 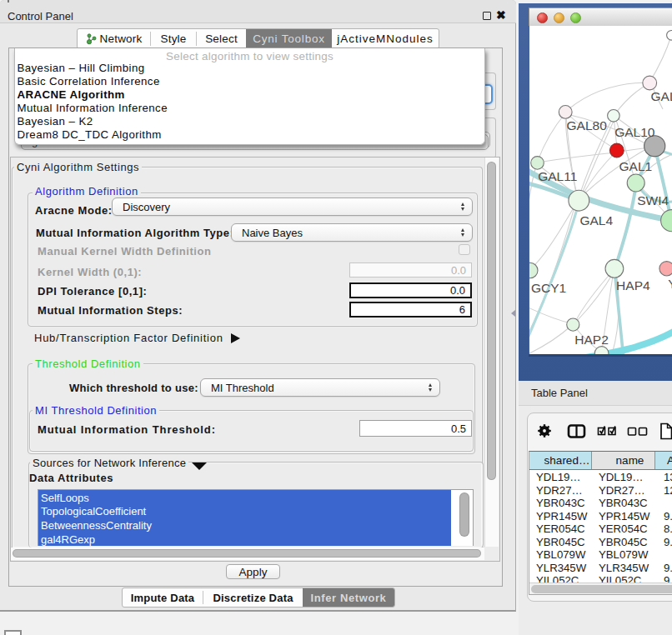 What do you see at coordinates (587, 125) in the screenshot?
I see `svg-text: GAL80` at bounding box center [587, 125].